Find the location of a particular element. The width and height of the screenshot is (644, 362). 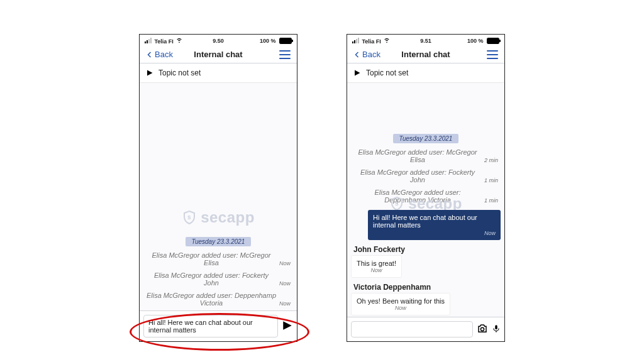

outgoing-message: Hi all! Here we can chat about our inter… is located at coordinates (434, 225).